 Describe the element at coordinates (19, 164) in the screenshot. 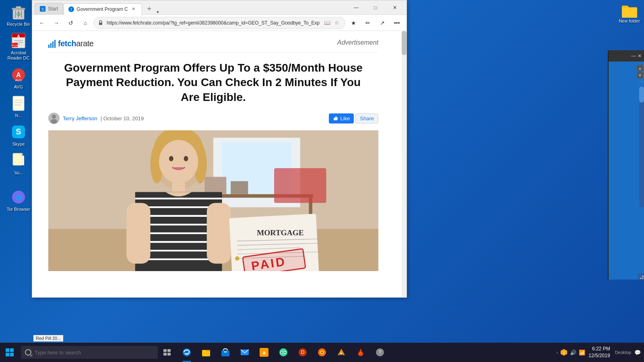

I see `desktop-icon-su-file: 'su...` at that location.